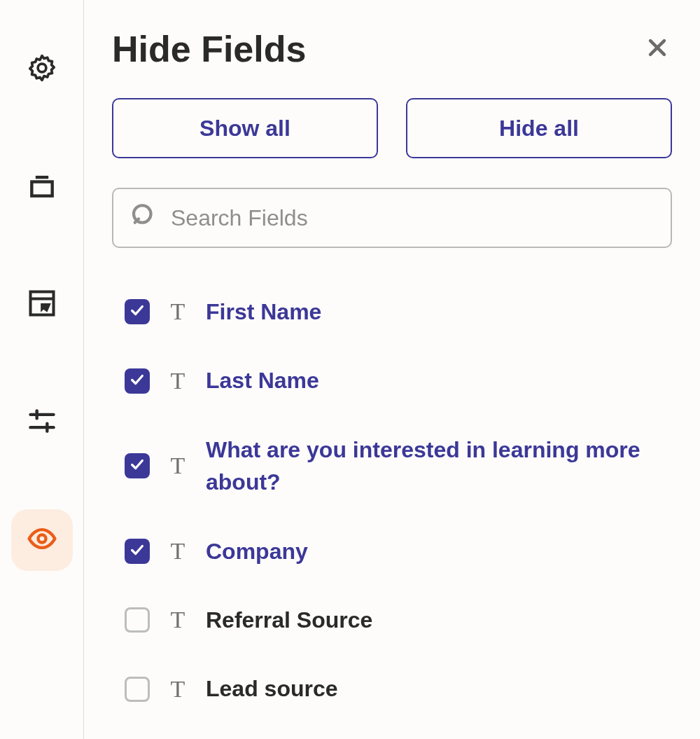 Image resolution: width=700 pixels, height=739 pixels. Describe the element at coordinates (390, 689) in the screenshot. I see `field-item: TLead source` at that location.